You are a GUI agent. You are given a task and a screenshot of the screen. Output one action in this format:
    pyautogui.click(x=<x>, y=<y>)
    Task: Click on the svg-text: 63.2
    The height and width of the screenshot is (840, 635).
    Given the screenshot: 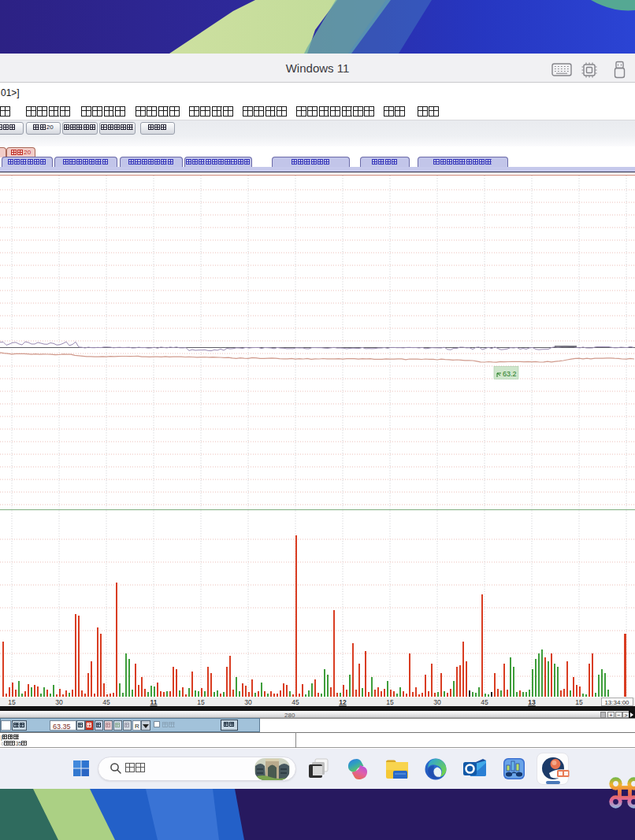 What is the action you would take?
    pyautogui.click(x=510, y=374)
    